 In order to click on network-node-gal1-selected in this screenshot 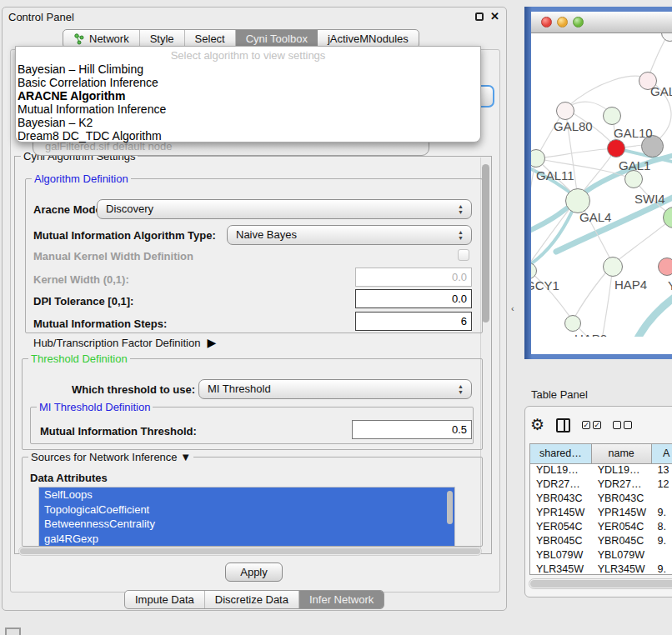, I will do `click(616, 148)`.